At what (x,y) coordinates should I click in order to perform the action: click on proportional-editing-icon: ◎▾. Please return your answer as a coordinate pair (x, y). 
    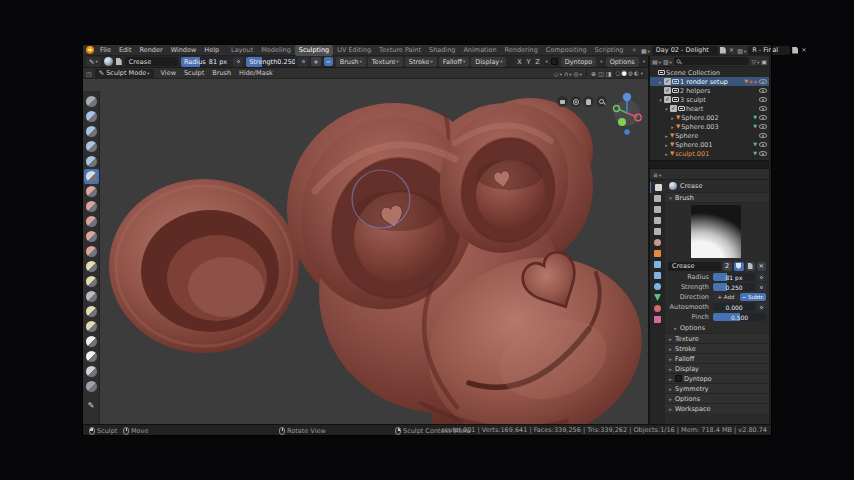
    Looking at the image, I should click on (578, 74).